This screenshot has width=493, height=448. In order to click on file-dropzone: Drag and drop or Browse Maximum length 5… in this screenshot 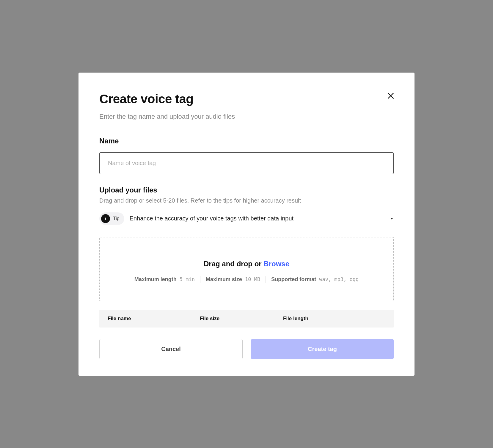, I will do `click(246, 269)`.